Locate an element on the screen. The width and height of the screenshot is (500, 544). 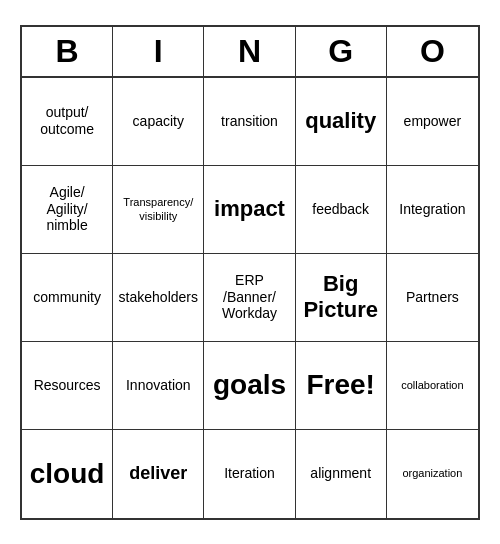
bingo-cell-23: alignment is located at coordinates (342, 474).